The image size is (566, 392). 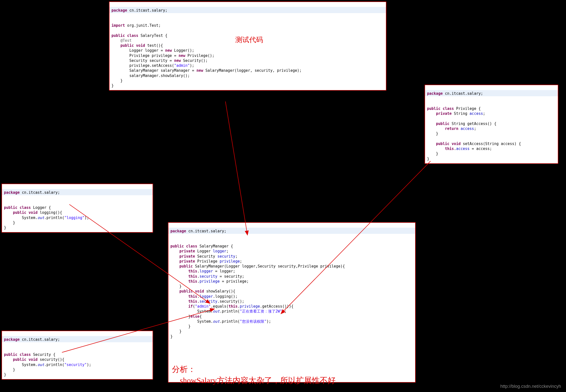 I want to click on analysis-prefix: 分析：, so click(x=184, y=369).